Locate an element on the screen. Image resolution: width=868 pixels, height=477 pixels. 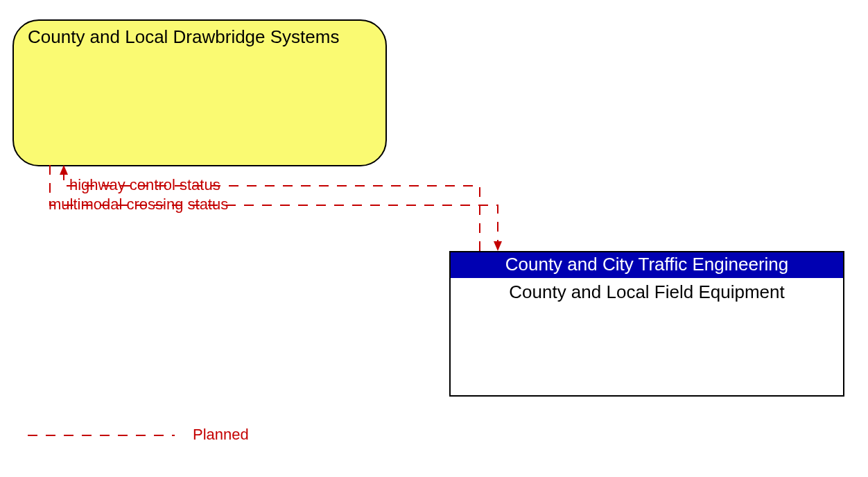
flow1-arrowhead is located at coordinates (64, 170).